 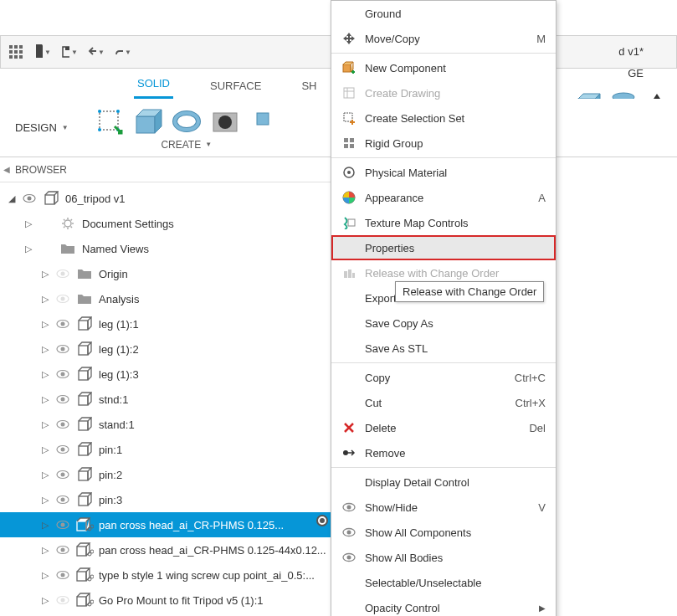 I want to click on menu-item-display-detail-control: Display Detail Control, so click(x=444, y=482).